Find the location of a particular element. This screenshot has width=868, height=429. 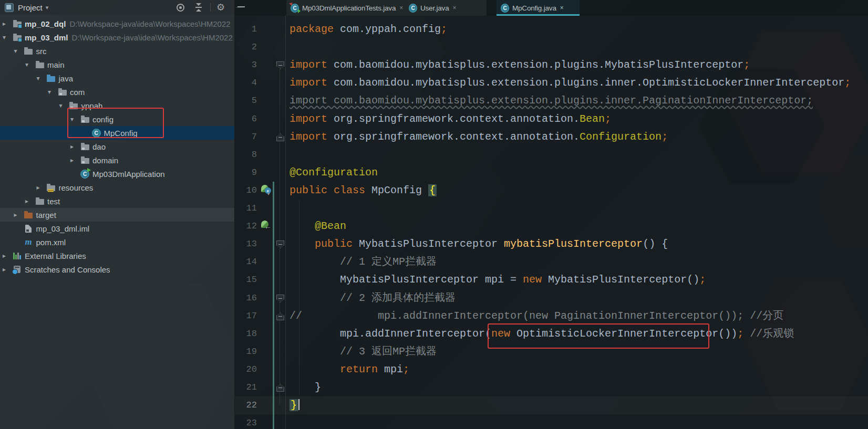

tree-item-domain: ▸domain is located at coordinates (117, 160).